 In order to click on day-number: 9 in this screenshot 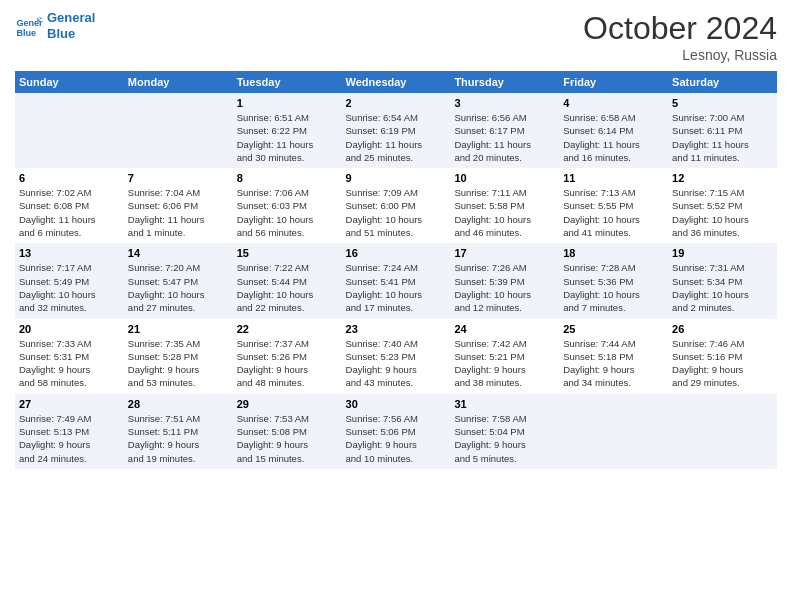, I will do `click(396, 178)`.